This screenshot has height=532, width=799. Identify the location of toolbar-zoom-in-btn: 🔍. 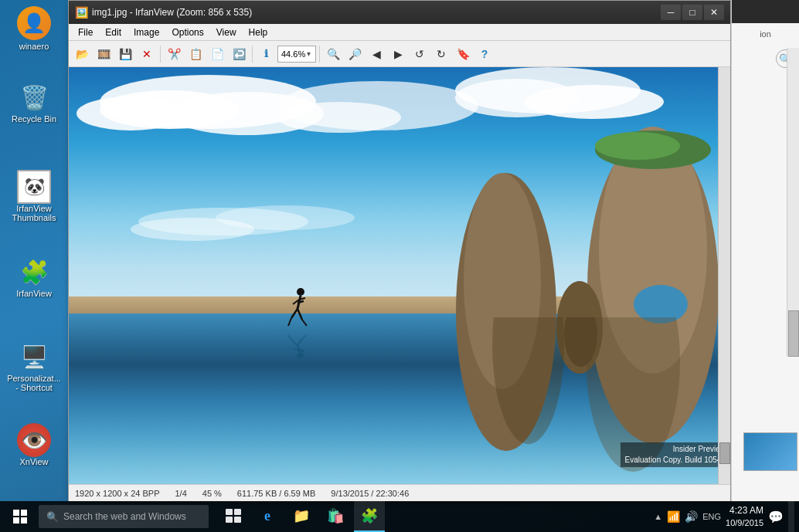
(333, 54).